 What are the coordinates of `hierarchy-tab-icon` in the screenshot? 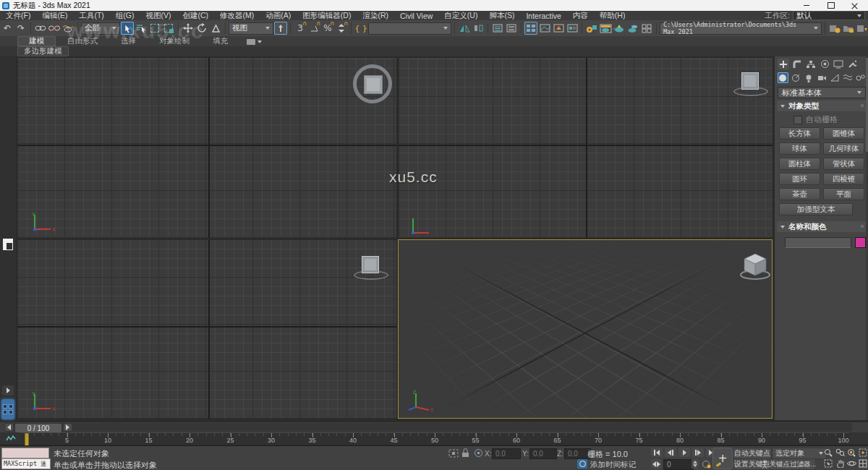 It's located at (811, 64).